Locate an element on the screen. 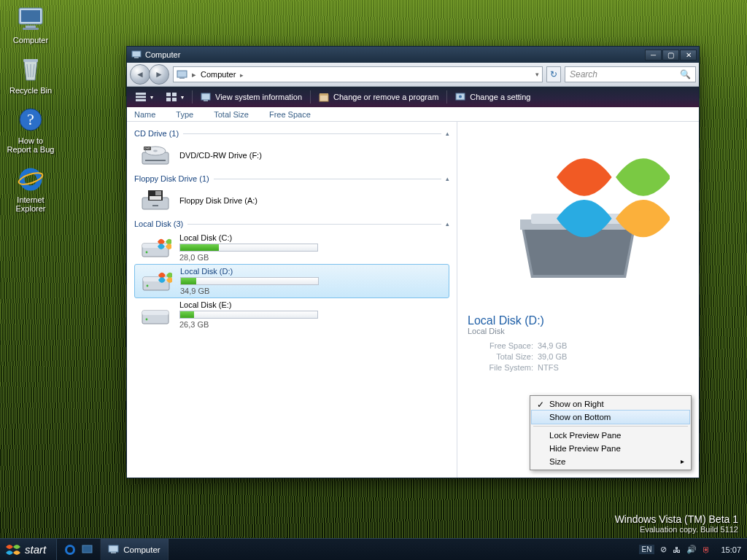 The height and width of the screenshot is (560, 747). minimize-button: ─ is located at coordinates (654, 55).